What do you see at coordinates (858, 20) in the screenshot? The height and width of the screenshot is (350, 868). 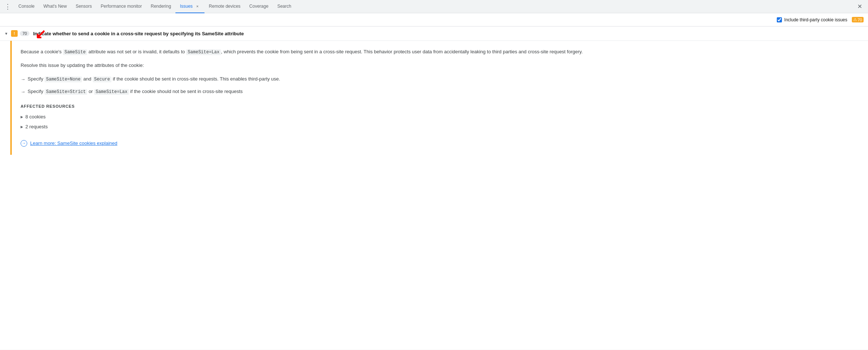 I see `warning-count-badge: ⚠ 70` at bounding box center [858, 20].